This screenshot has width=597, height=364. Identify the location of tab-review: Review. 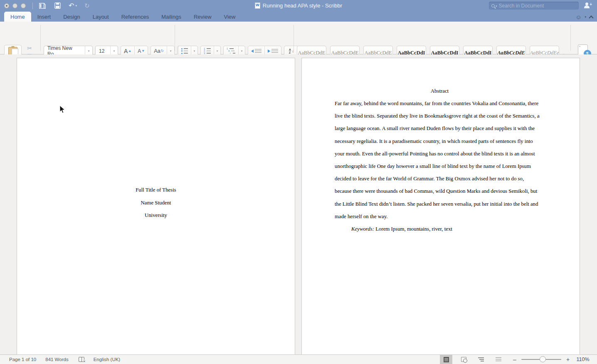
(203, 17).